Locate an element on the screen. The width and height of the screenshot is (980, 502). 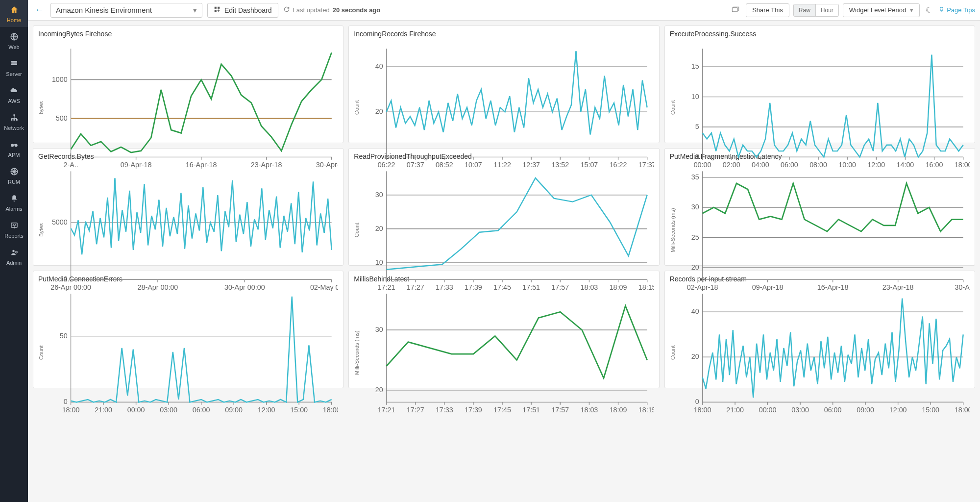
grid-plus-icon is located at coordinates (217, 10).